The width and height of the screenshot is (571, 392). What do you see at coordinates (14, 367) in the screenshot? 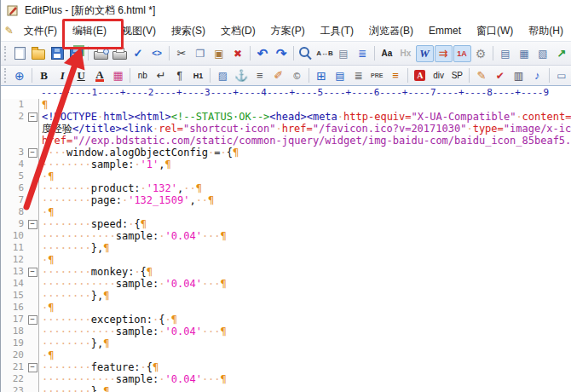
I see `line-number: 21` at bounding box center [14, 367].